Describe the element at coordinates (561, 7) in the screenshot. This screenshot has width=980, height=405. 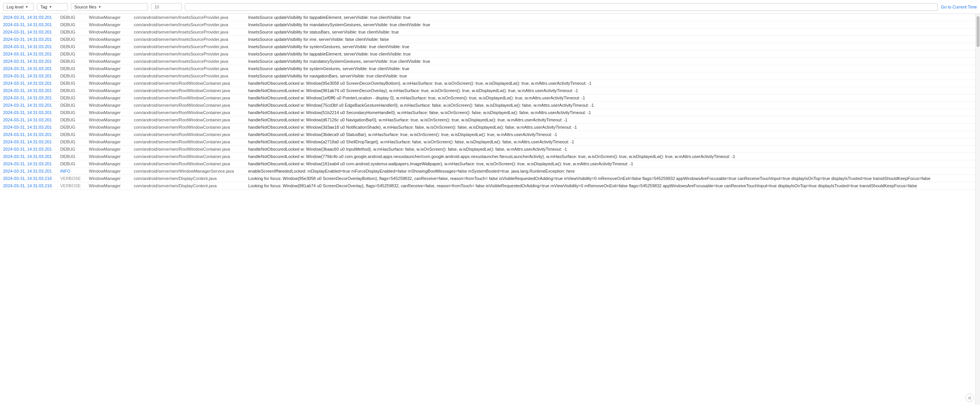
I see `search-wide-input` at that location.